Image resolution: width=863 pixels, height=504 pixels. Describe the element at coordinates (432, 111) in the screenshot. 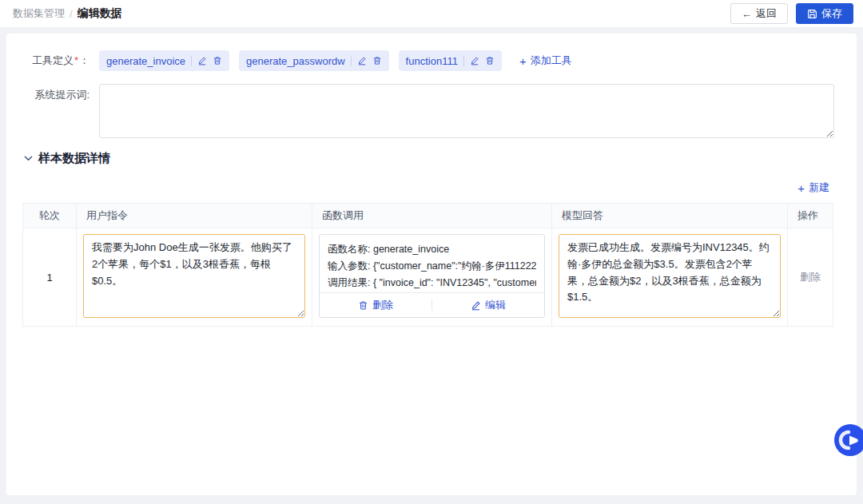

I see `system-prompt-row: 系统提示词:` at that location.